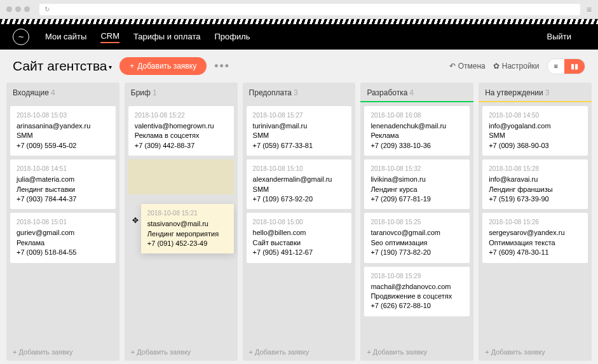  Describe the element at coordinates (299, 238) in the screenshot. I see `lead-card: 2018-10-08 15:00hello@billen.comСайт выс…` at that location.